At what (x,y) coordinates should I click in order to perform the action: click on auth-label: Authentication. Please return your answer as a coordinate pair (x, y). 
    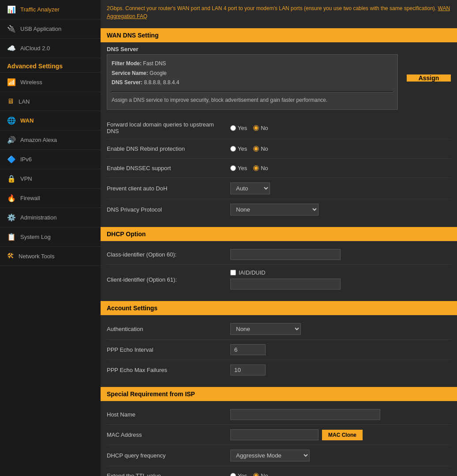
    Looking at the image, I should click on (169, 329).